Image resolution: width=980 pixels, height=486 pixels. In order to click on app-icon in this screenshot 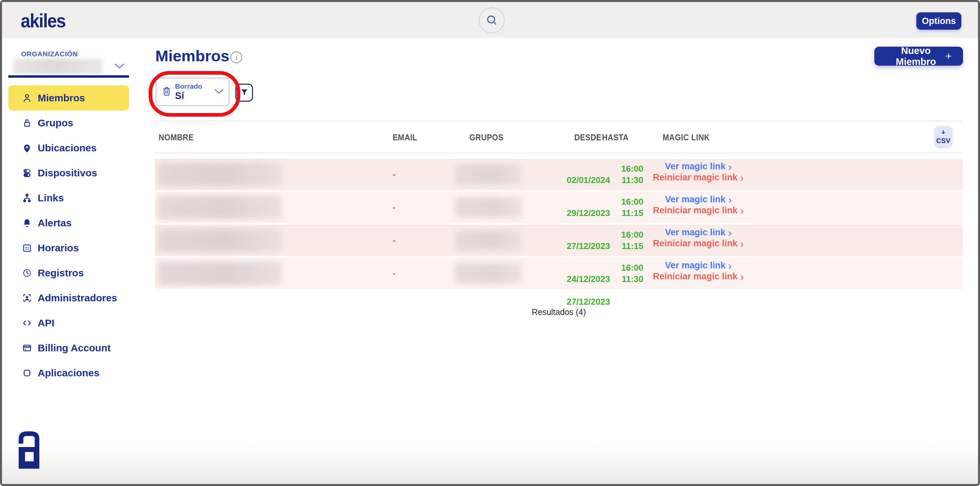, I will do `click(27, 373)`.